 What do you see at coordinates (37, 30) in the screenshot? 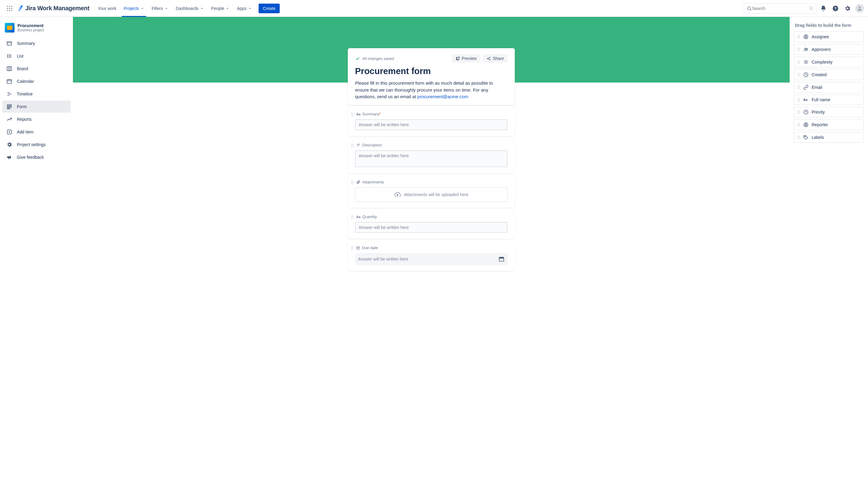
I see `project-header: Procurement Business project` at bounding box center [37, 30].